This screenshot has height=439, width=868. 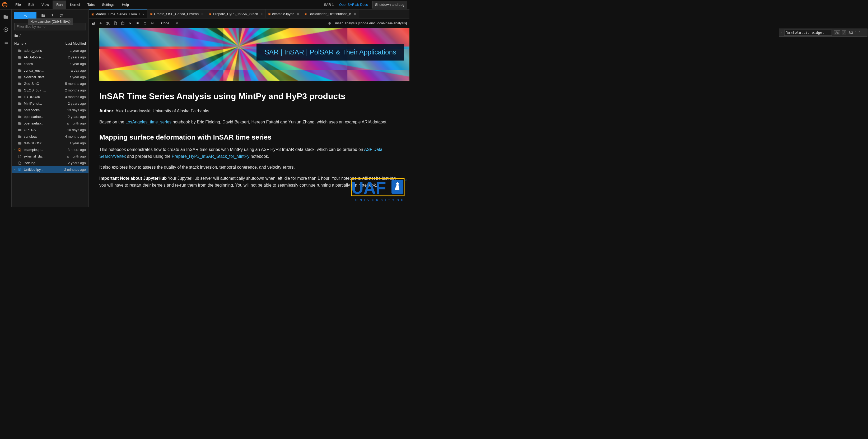 I want to click on file-item: notebooks13 days ago, so click(x=50, y=110).